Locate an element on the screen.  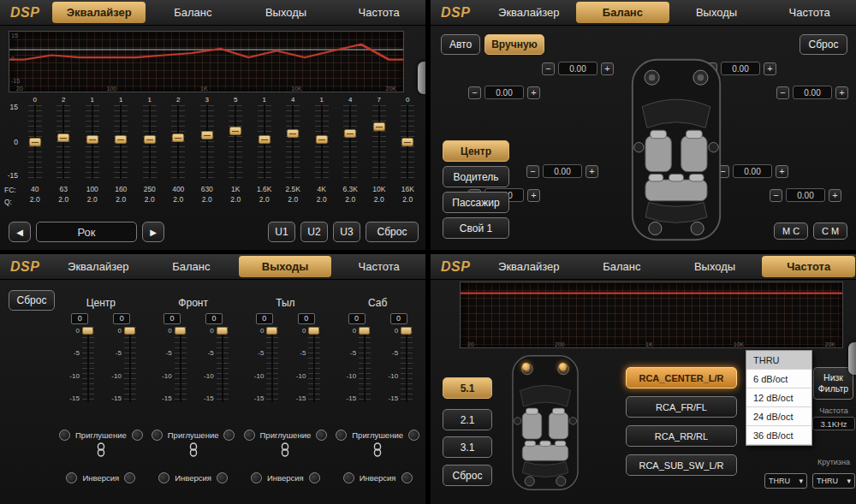
position-button: Водитель is located at coordinates (476, 176).